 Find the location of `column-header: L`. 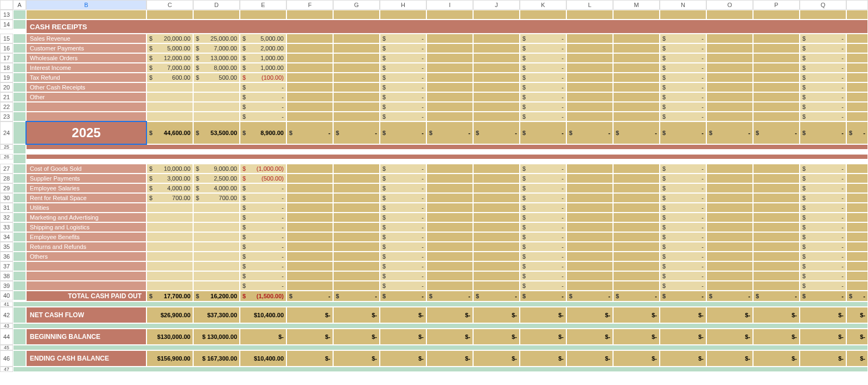

column-header: L is located at coordinates (590, 5).